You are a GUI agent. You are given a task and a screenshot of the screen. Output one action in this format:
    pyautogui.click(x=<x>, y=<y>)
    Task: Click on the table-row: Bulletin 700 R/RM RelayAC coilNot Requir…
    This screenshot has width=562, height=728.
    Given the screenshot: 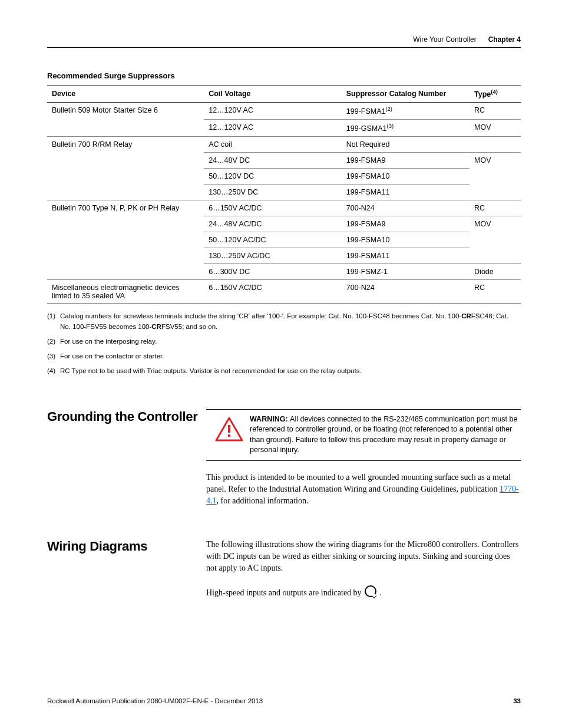 What is the action you would take?
    pyautogui.click(x=284, y=145)
    